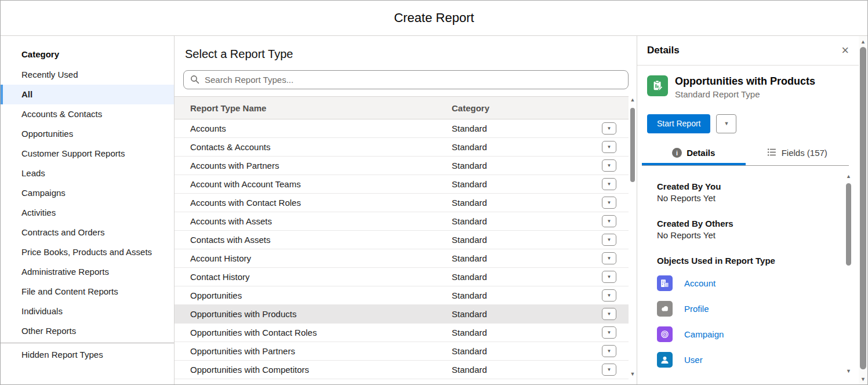  What do you see at coordinates (744, 334) in the screenshot?
I see `object-row-campaign: Campaign` at bounding box center [744, 334].